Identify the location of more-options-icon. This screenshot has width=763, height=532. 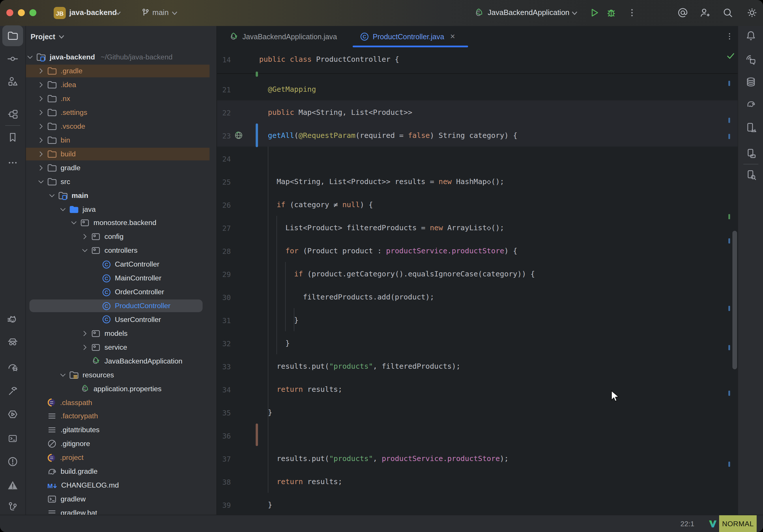
(632, 13).